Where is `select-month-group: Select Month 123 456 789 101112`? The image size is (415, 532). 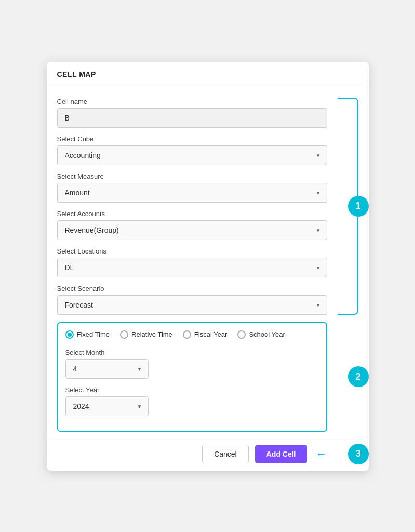
select-month-group: Select Month 123 456 789 101112 is located at coordinates (192, 364).